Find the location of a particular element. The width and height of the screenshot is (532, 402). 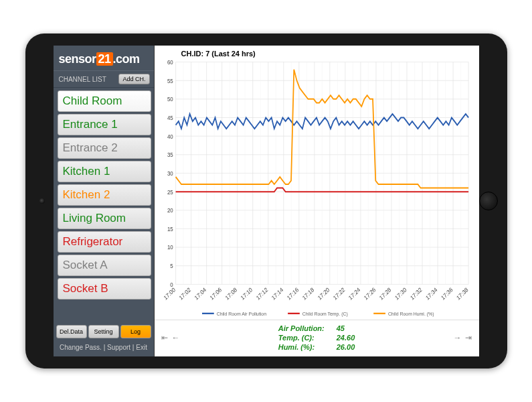

svg-text: 45 is located at coordinates (170, 118).